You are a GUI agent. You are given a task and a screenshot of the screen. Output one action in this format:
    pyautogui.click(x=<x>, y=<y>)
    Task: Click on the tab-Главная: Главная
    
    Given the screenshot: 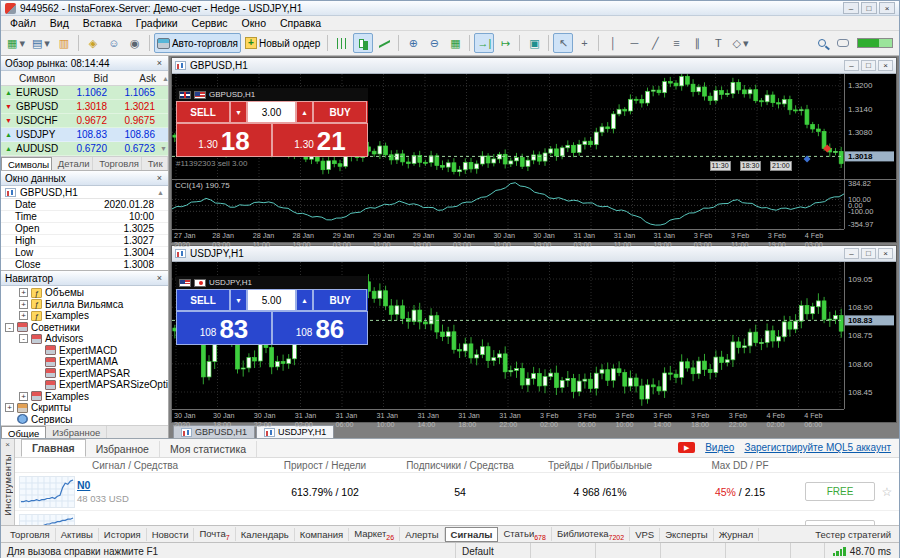 What is the action you would take?
    pyautogui.click(x=54, y=448)
    